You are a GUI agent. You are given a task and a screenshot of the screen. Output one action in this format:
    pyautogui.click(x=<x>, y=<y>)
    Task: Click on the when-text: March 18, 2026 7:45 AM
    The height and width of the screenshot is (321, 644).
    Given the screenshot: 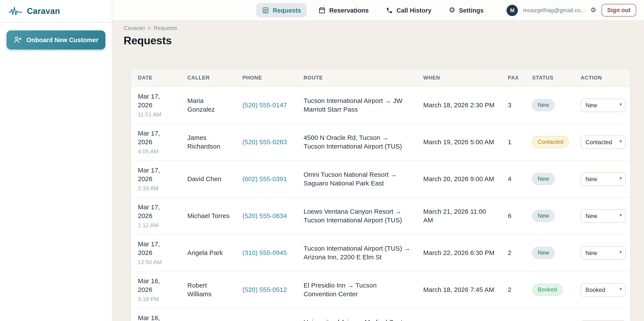 What is the action you would take?
    pyautogui.click(x=458, y=290)
    